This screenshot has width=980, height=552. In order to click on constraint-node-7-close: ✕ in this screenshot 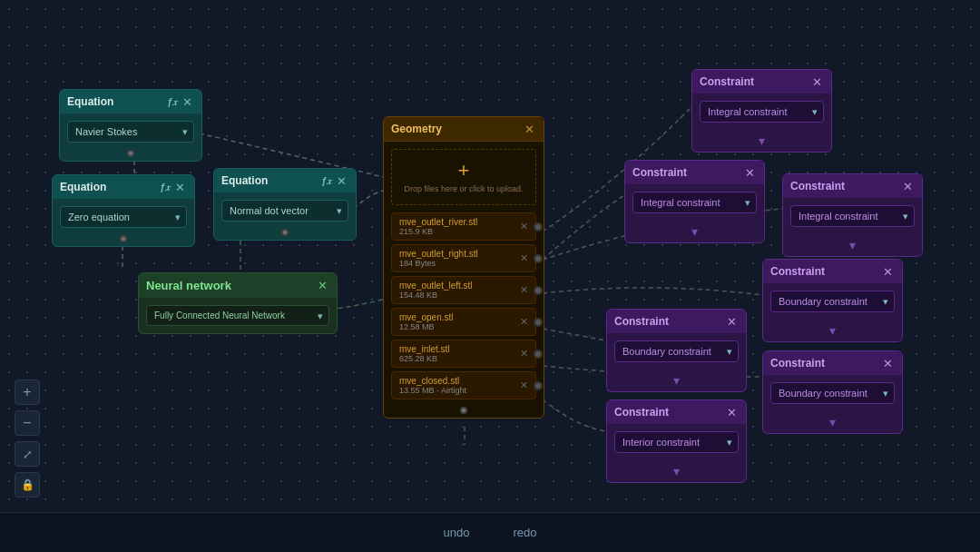, I will do `click(731, 412)`.